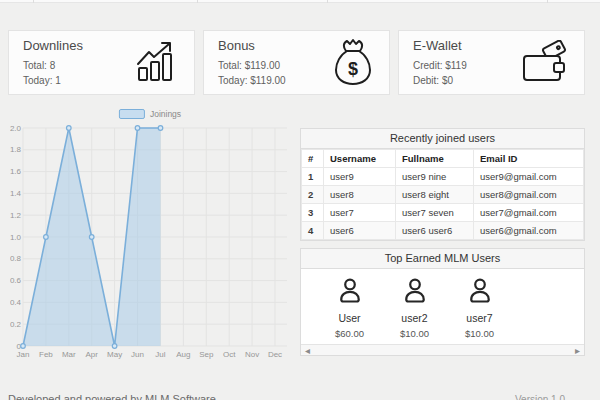 Image resolution: width=600 pixels, height=400 pixels. What do you see at coordinates (206, 354) in the screenshot?
I see `svg-text: Sep` at bounding box center [206, 354].